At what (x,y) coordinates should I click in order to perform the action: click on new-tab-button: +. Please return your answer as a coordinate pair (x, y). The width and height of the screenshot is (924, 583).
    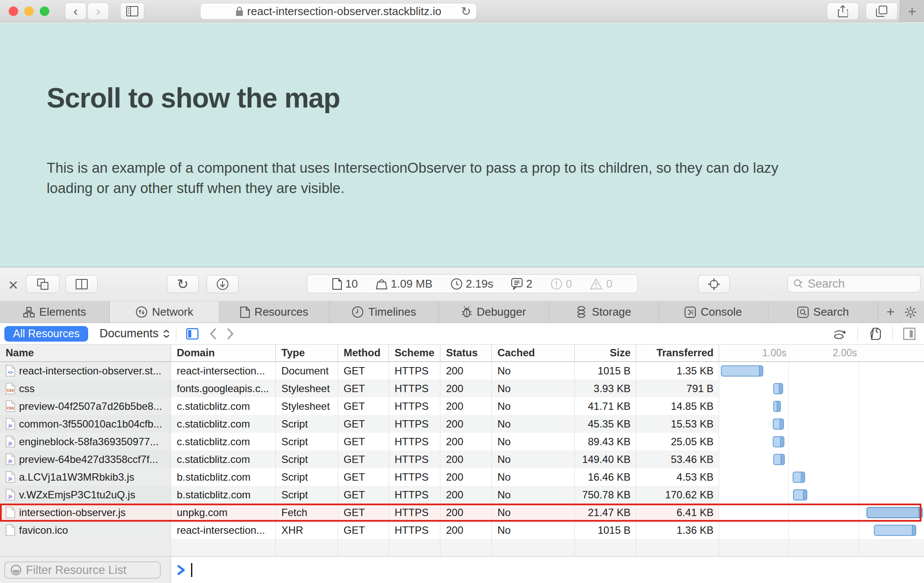
    Looking at the image, I should click on (912, 11).